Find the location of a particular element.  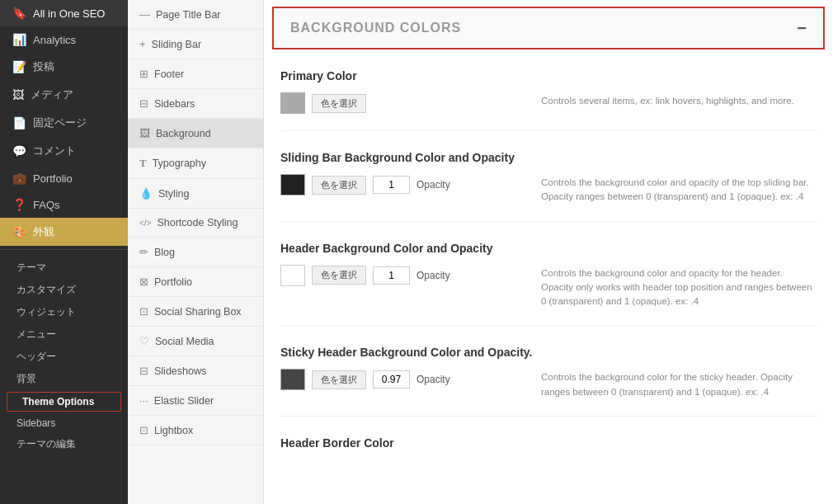

header-bg-desc: Controls the background color and opacit… is located at coordinates (679, 287).